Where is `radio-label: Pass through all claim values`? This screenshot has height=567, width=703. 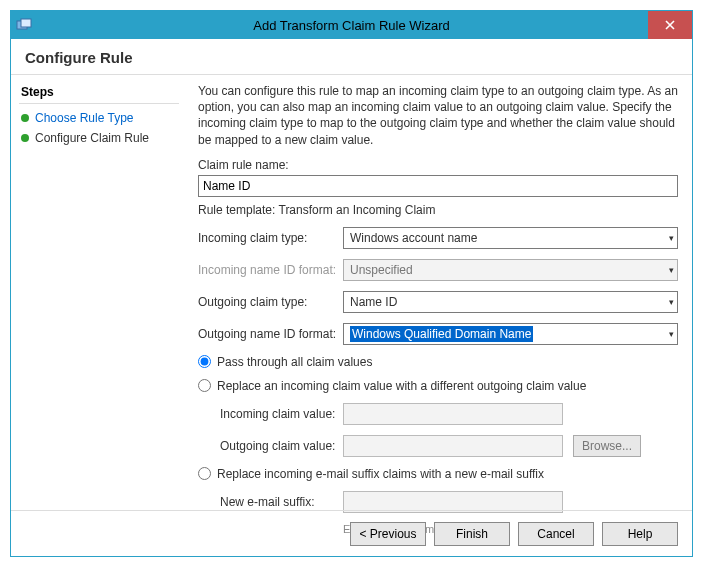 radio-label: Pass through all claim values is located at coordinates (294, 362).